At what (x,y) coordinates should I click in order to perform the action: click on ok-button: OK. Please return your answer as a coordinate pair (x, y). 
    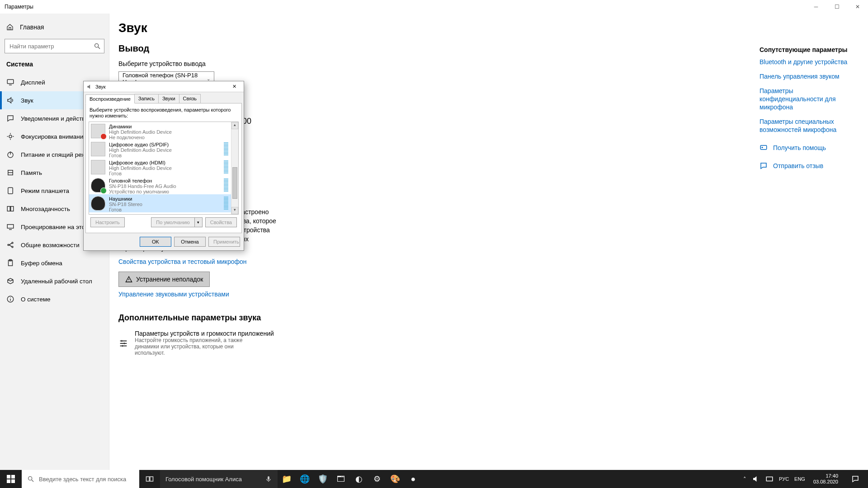
    Looking at the image, I should click on (156, 242).